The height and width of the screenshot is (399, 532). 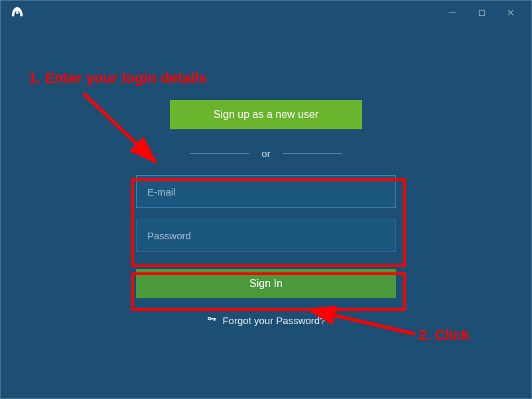 I want to click on key-icon, so click(x=212, y=321).